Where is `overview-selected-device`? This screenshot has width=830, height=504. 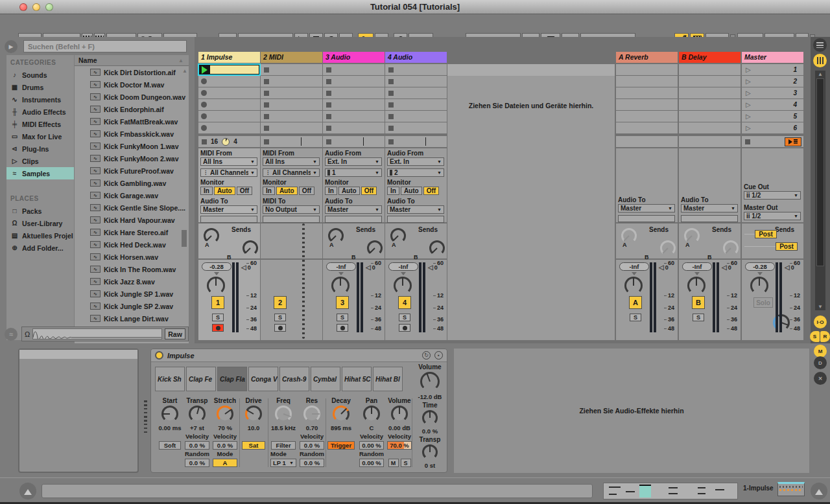
overview-selected-device is located at coordinates (645, 491).